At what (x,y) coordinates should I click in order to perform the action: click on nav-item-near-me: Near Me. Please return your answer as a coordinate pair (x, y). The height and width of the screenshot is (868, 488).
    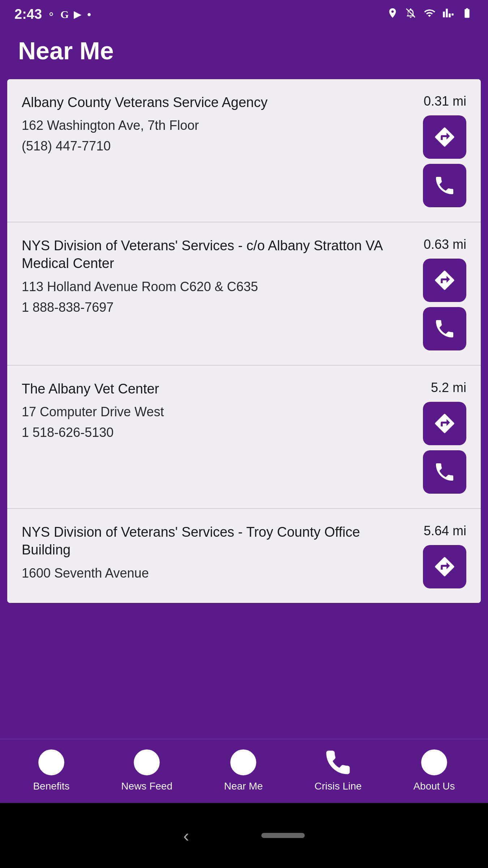
    Looking at the image, I should click on (244, 770).